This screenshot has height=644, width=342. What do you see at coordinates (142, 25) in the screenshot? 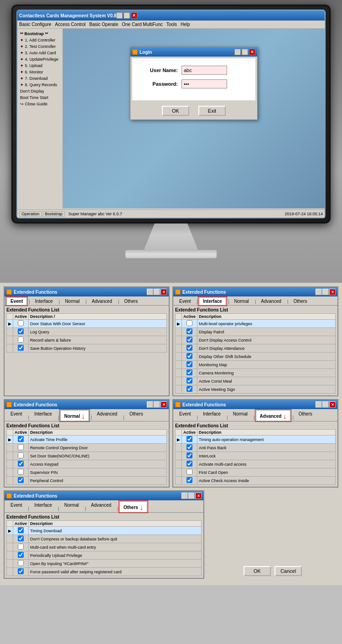
I see `menu-one-card: One Card MultiFunc` at bounding box center [142, 25].